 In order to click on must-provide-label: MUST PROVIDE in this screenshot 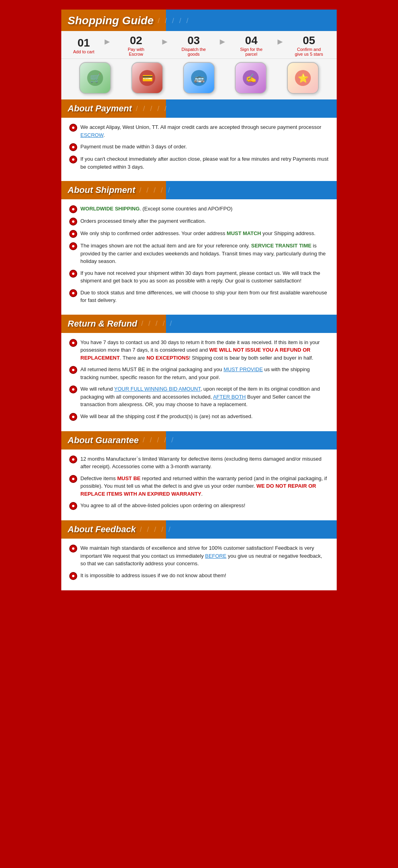, I will do `click(244, 369)`.